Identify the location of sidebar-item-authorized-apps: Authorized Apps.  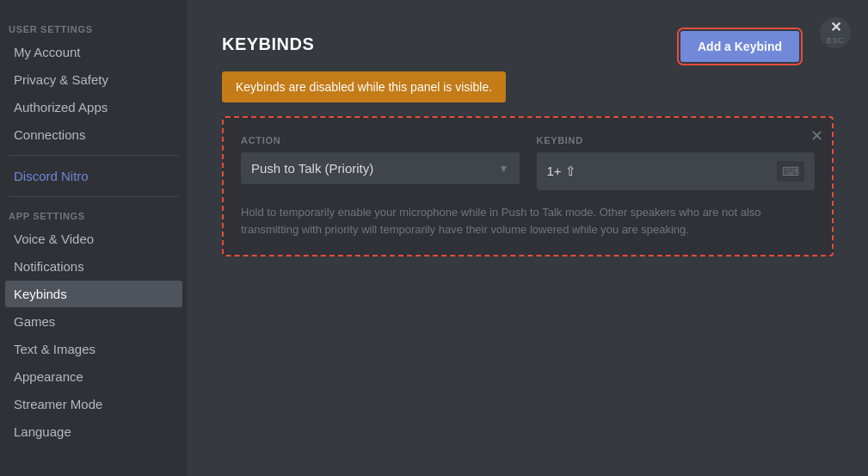
(94, 107).